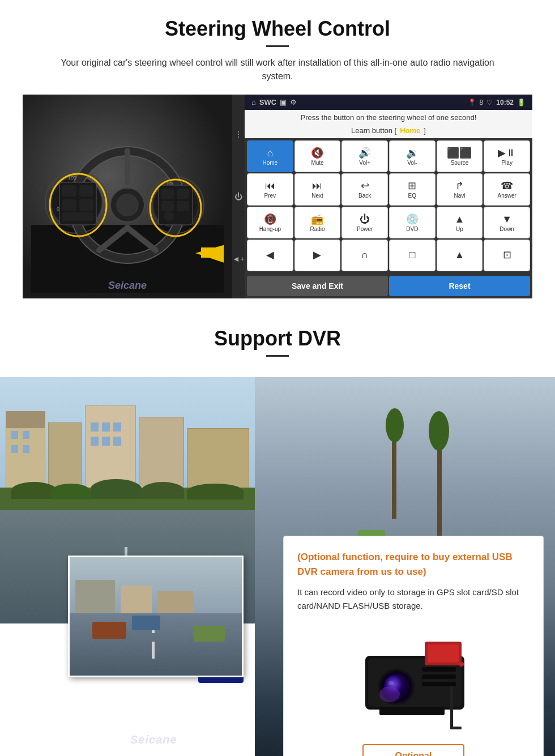 The image size is (555, 756). What do you see at coordinates (317, 229) in the screenshot?
I see `radio-btn-label: Radio` at bounding box center [317, 229].